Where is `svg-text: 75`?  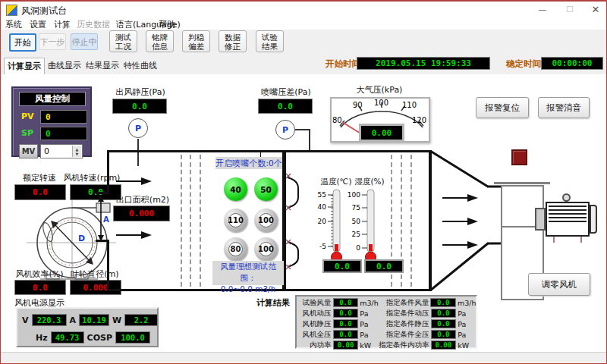
svg-text: 75 is located at coordinates (357, 208).